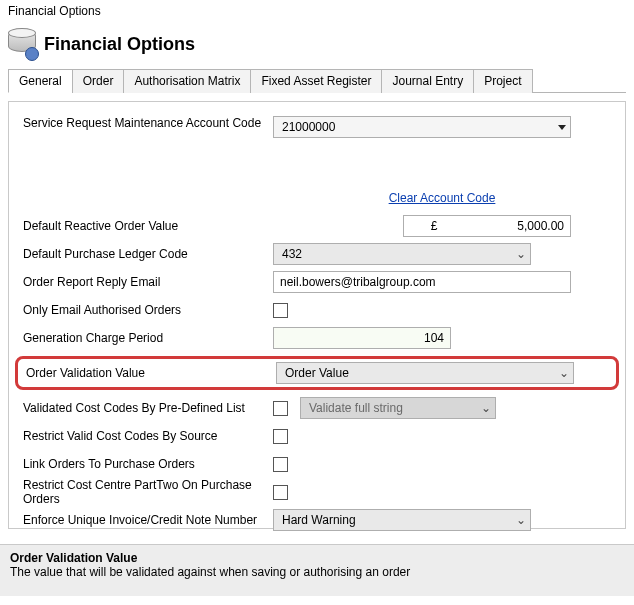 The width and height of the screenshot is (634, 605). Describe the element at coordinates (292, 254) in the screenshot. I see `default-ledger-value: 432` at that location.